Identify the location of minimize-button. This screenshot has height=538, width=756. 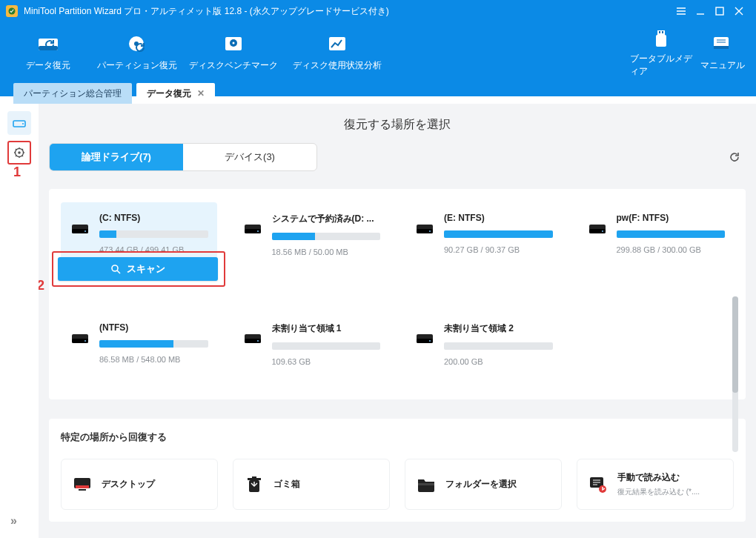
(700, 11).